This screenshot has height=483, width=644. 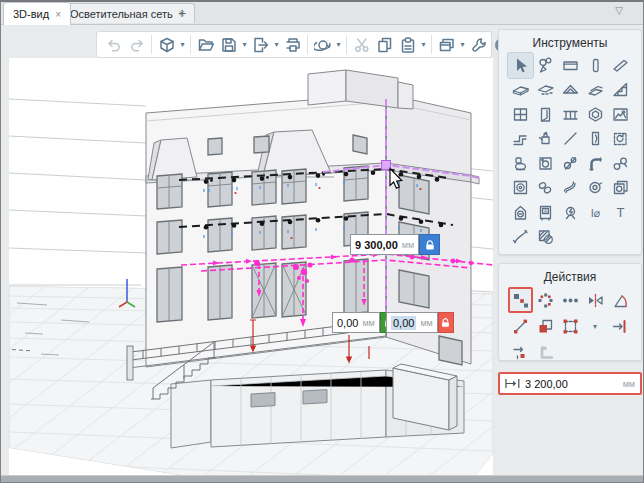 What do you see at coordinates (596, 300) in the screenshot?
I see `action-mirror` at bounding box center [596, 300].